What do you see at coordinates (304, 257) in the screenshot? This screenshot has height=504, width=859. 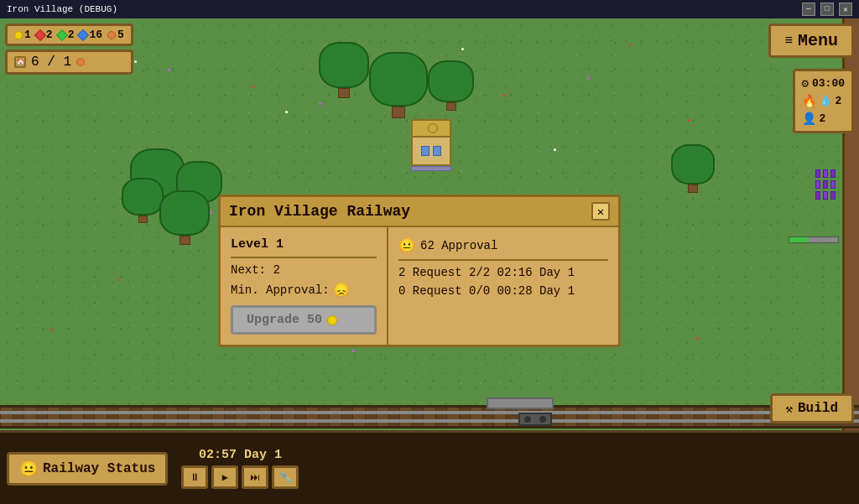 I see `modal-divider` at bounding box center [304, 257].